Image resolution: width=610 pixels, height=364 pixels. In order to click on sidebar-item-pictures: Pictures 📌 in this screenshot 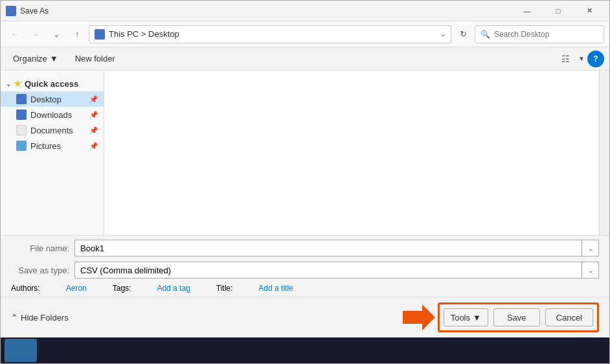, I will do `click(52, 146)`.